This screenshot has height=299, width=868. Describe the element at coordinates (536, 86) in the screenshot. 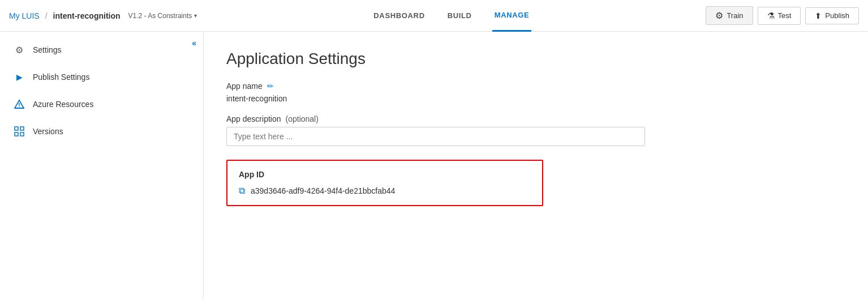

I see `app-name-label: App name ✏` at that location.